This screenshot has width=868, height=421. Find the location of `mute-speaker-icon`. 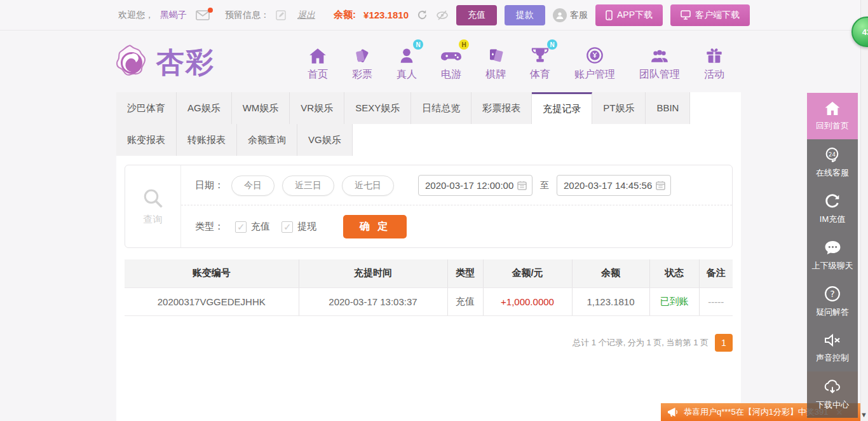

mute-speaker-icon is located at coordinates (832, 340).